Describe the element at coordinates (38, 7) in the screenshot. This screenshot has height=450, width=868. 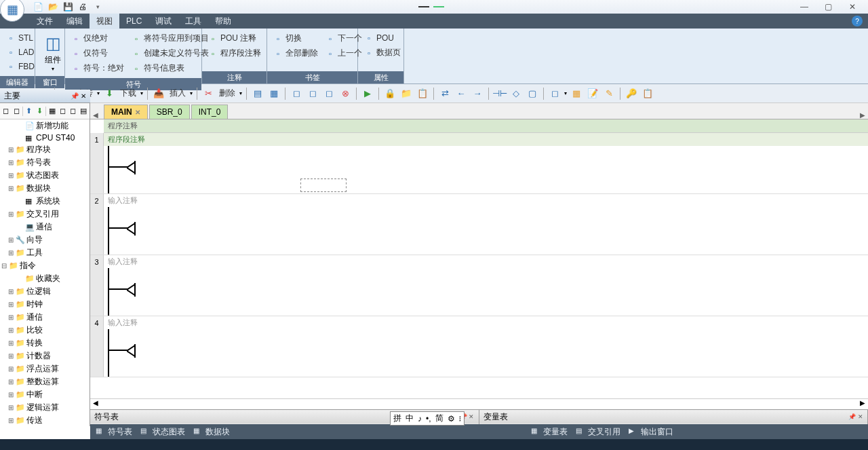
I see `new-icon: 📄` at that location.